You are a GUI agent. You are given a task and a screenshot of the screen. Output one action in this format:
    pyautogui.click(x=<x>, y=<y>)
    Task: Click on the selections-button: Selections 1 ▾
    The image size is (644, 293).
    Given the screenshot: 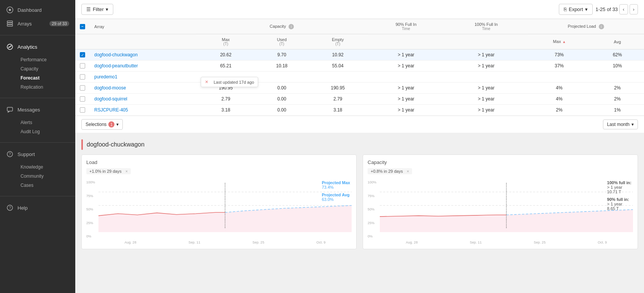 What is the action you would take?
    pyautogui.click(x=102, y=124)
    